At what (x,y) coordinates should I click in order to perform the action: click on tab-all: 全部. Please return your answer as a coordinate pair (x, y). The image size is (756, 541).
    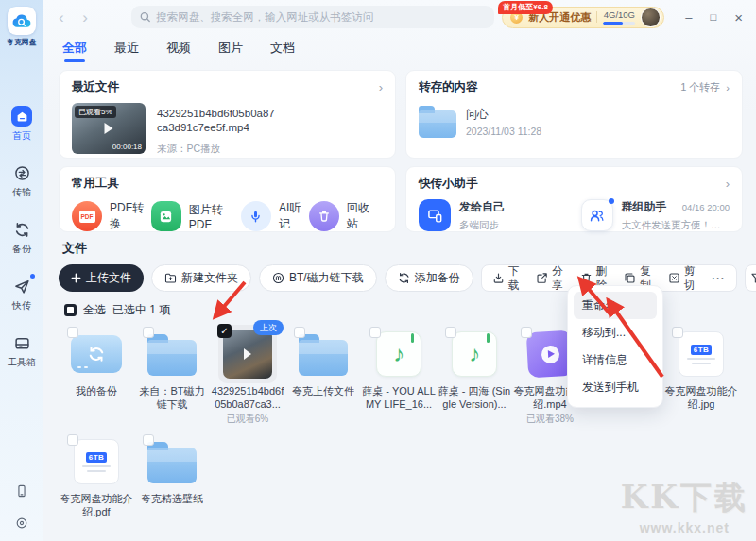
    Looking at the image, I should click on (75, 51).